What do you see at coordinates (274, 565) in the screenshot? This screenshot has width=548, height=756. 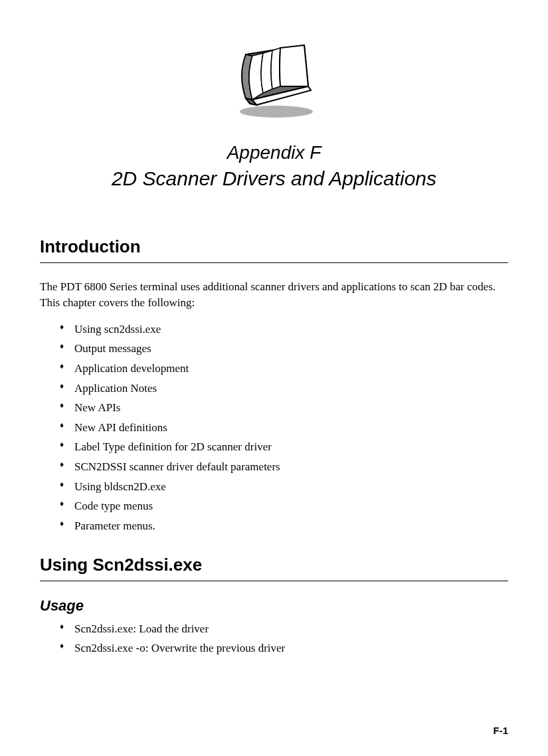 I see `using-scn2dssi-heading: Using Scn2dssi.exe` at bounding box center [274, 565].